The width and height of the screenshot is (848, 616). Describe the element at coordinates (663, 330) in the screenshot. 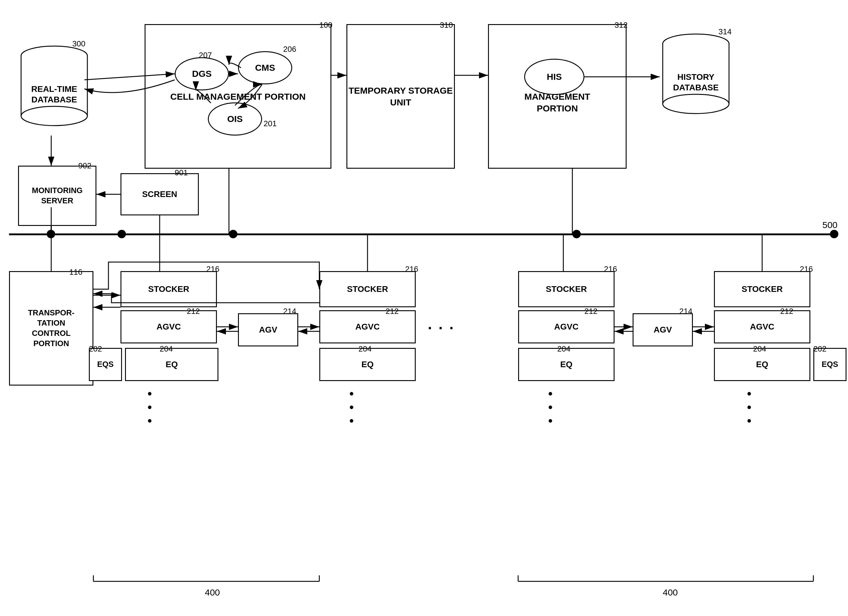

I see `agv2-box: AGV` at that location.